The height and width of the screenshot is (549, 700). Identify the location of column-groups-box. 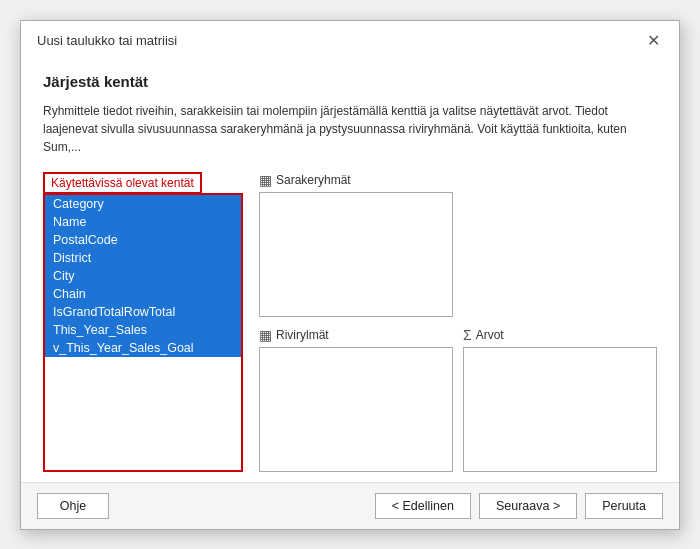
(356, 254).